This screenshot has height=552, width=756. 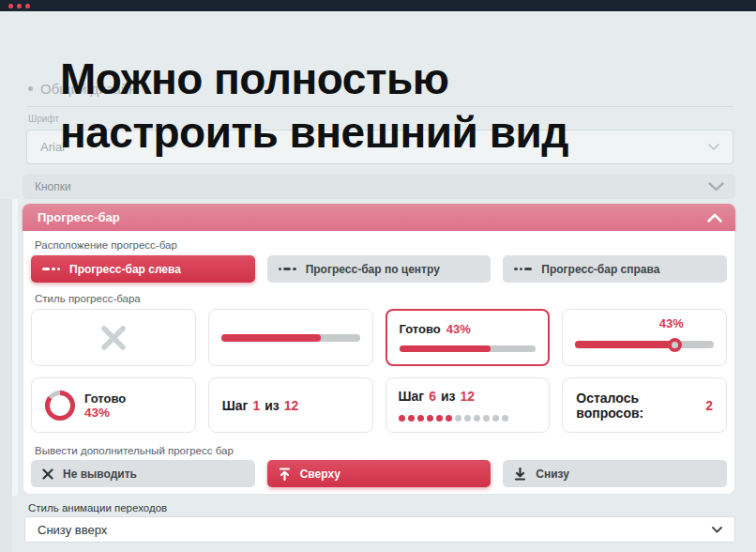 I want to click on accordion-progressbar-label: Прогресс-бар, so click(x=79, y=218).